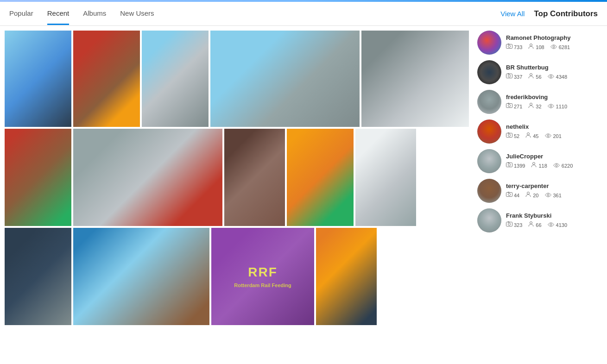 This screenshot has height=364, width=607. What do you see at coordinates (538, 166) in the screenshot?
I see `stat-followers: 118` at bounding box center [538, 166].